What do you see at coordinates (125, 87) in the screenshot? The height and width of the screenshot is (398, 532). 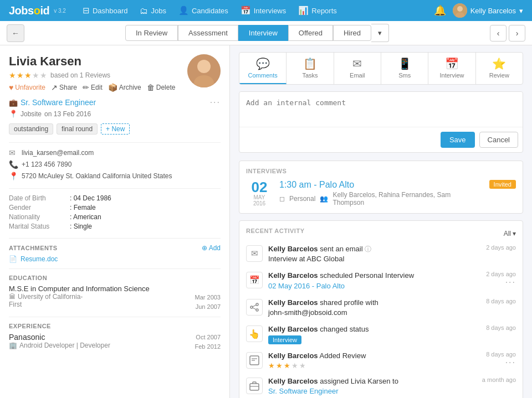 I see `archive-button: 📦 Archive` at bounding box center [125, 87].